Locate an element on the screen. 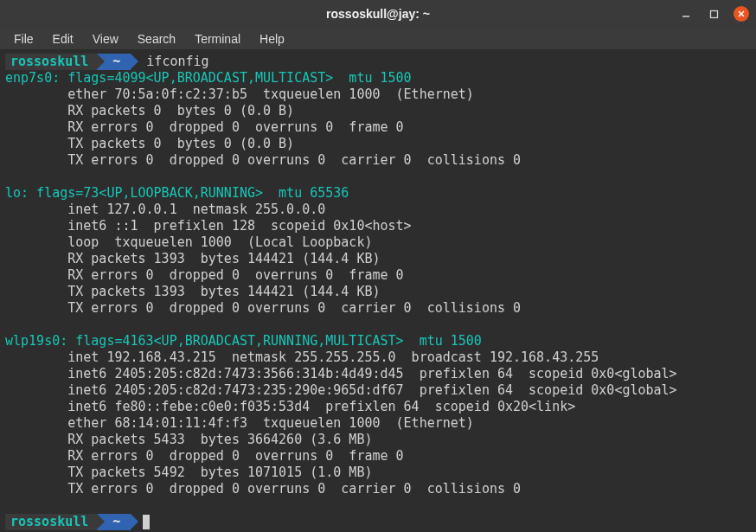  menubar: File Edit View Search Terminal Help is located at coordinates (378, 39).